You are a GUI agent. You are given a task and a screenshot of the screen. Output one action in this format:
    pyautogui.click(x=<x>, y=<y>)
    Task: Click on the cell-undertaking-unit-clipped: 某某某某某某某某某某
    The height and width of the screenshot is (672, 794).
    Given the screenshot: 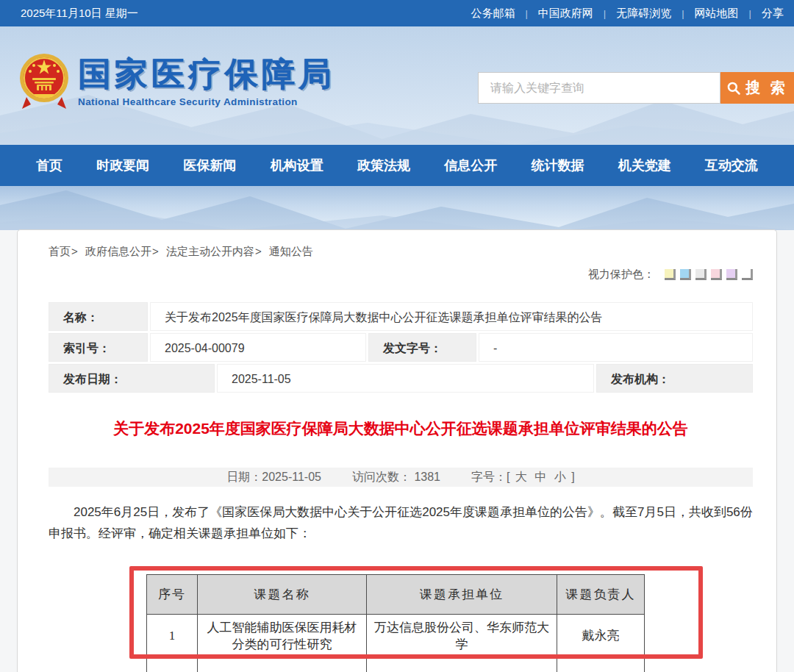 What is the action you would take?
    pyautogui.click(x=462, y=665)
    